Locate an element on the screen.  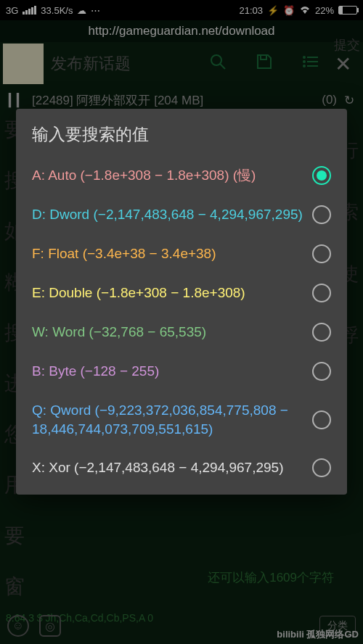
dialog-title: 输入要搜索的值 is located at coordinates (182, 139).